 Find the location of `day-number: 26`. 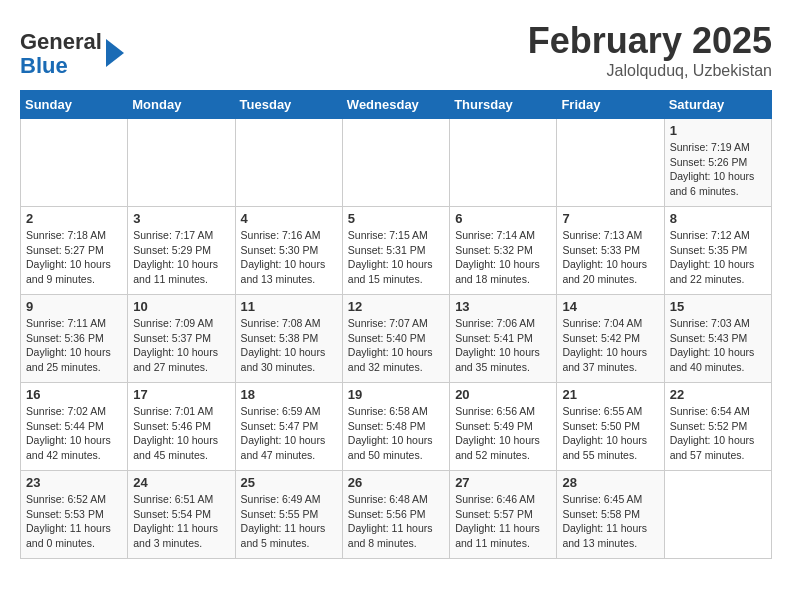

day-number: 26 is located at coordinates (396, 482).